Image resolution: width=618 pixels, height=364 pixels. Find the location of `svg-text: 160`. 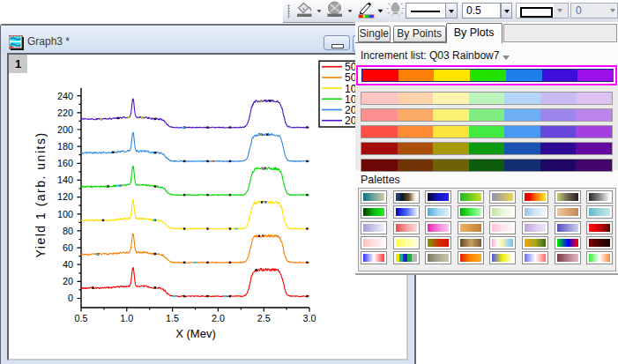

svg-text: 160 is located at coordinates (65, 163).